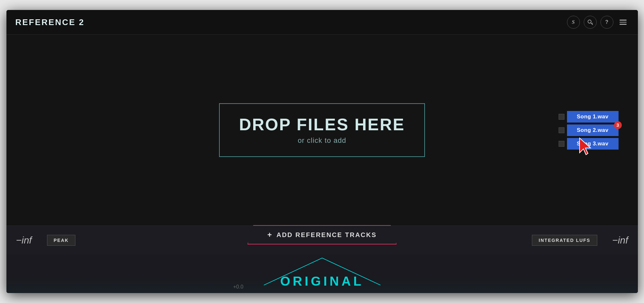  Describe the element at coordinates (29, 240) in the screenshot. I see `inf-left-value: −inf` at that location.